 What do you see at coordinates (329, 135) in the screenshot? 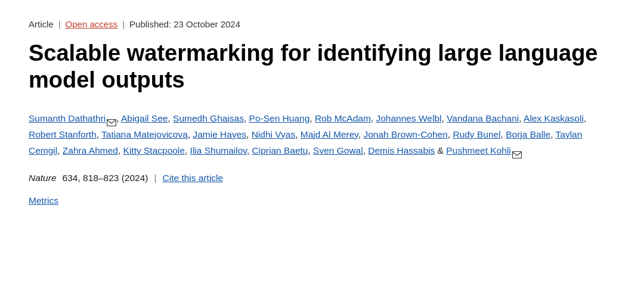
I see `author-link: Majd Al Merey` at bounding box center [329, 135].